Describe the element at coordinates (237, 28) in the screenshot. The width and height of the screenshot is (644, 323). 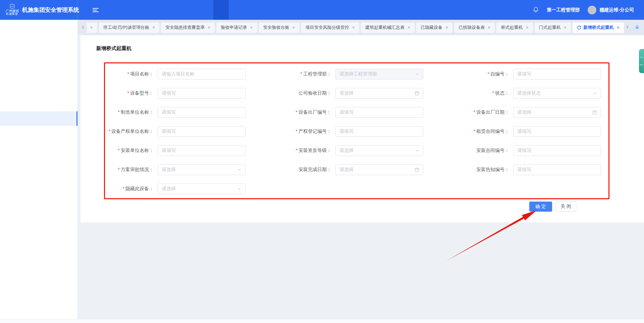
I see `tab: 验收申请记录 ×` at that location.